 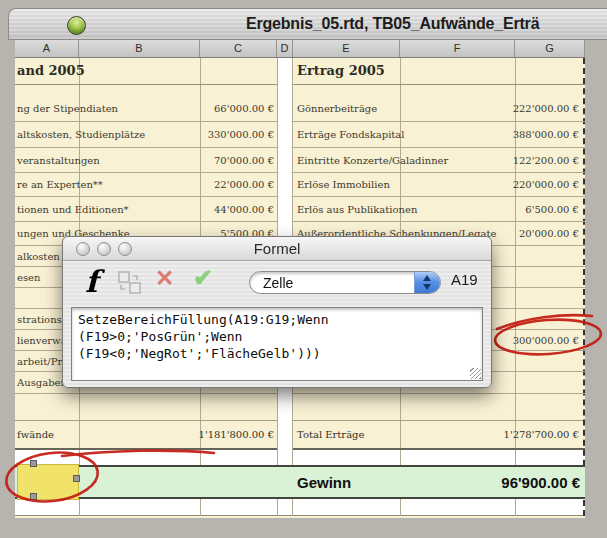 What do you see at coordinates (92, 282) in the screenshot?
I see `function-icon: f` at bounding box center [92, 282].